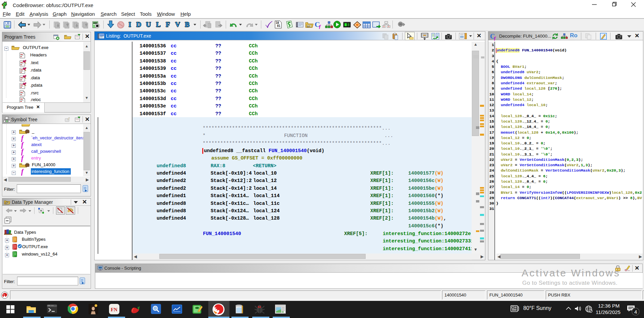 This screenshot has height=318, width=644. I want to click on svg-text: FN, so click(114, 310).